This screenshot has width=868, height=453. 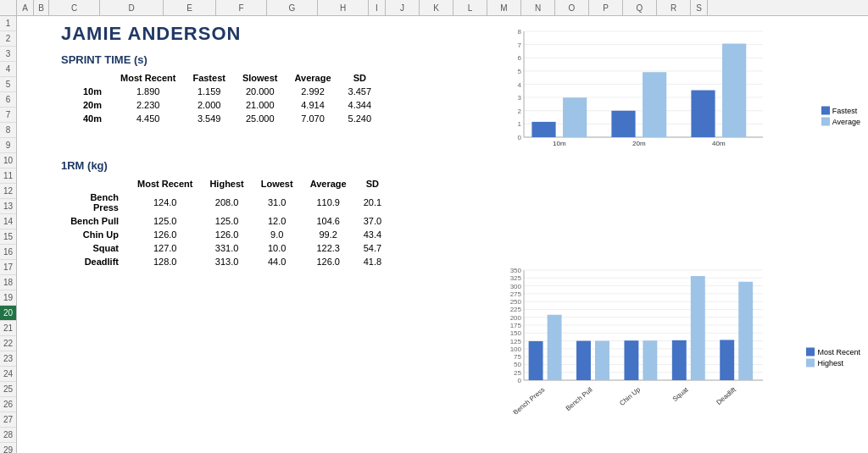 What do you see at coordinates (164, 235) in the screenshot?
I see `rm-most-recent: 126.0` at bounding box center [164, 235].